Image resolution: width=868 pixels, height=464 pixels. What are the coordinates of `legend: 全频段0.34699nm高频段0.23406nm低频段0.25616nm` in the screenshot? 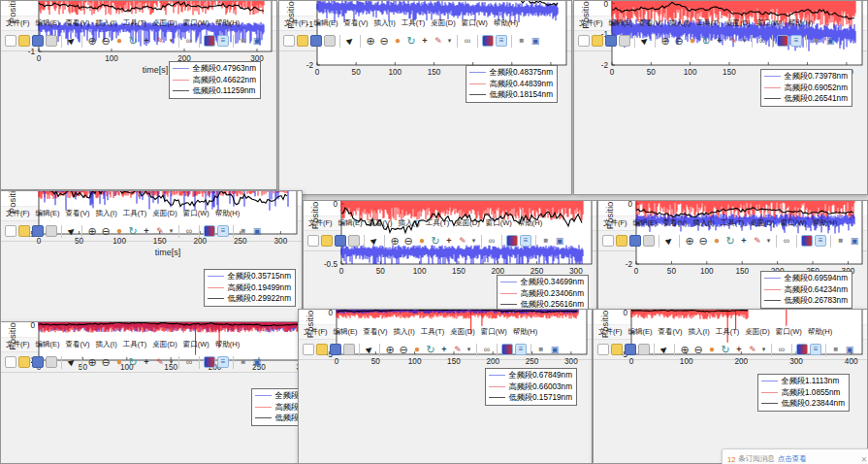 It's located at (543, 293).